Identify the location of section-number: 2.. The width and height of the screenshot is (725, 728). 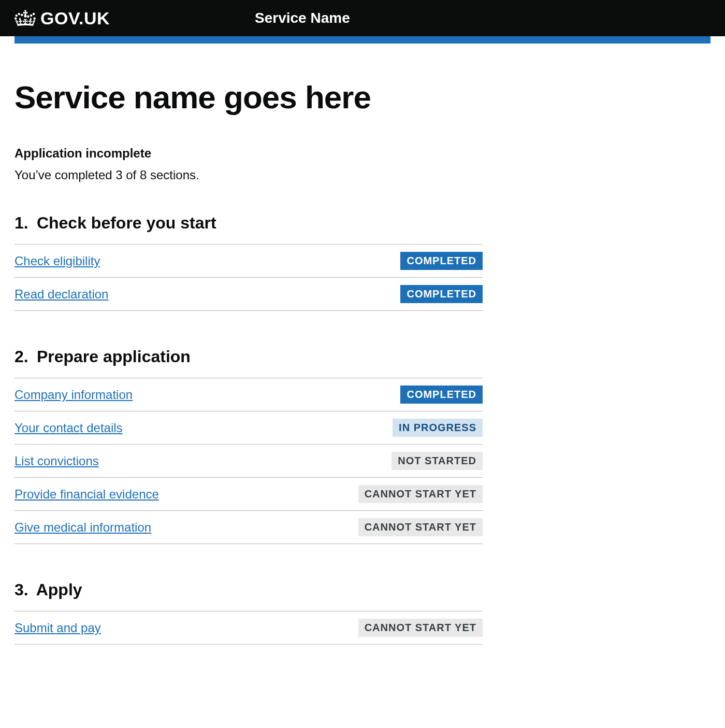
(23, 356).